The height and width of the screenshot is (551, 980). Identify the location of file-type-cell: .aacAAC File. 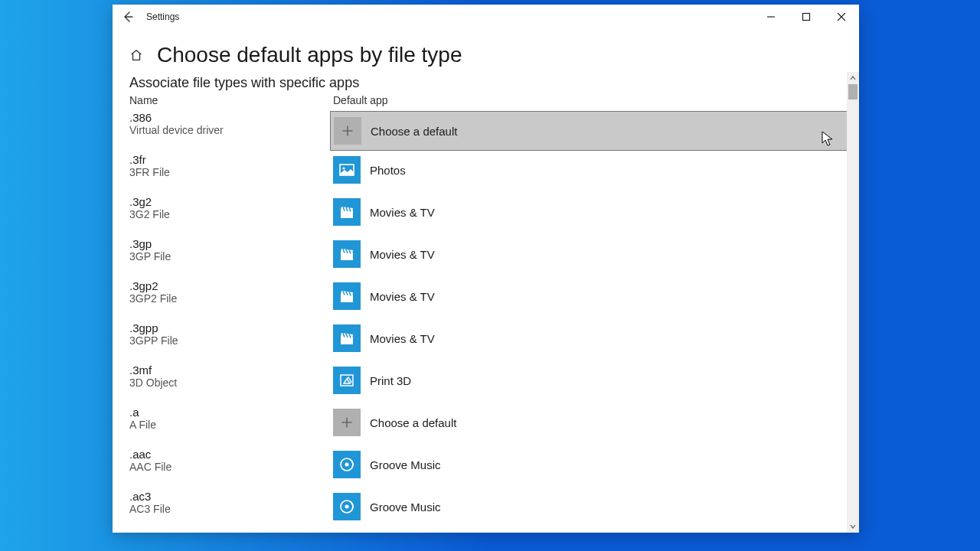
(231, 461).